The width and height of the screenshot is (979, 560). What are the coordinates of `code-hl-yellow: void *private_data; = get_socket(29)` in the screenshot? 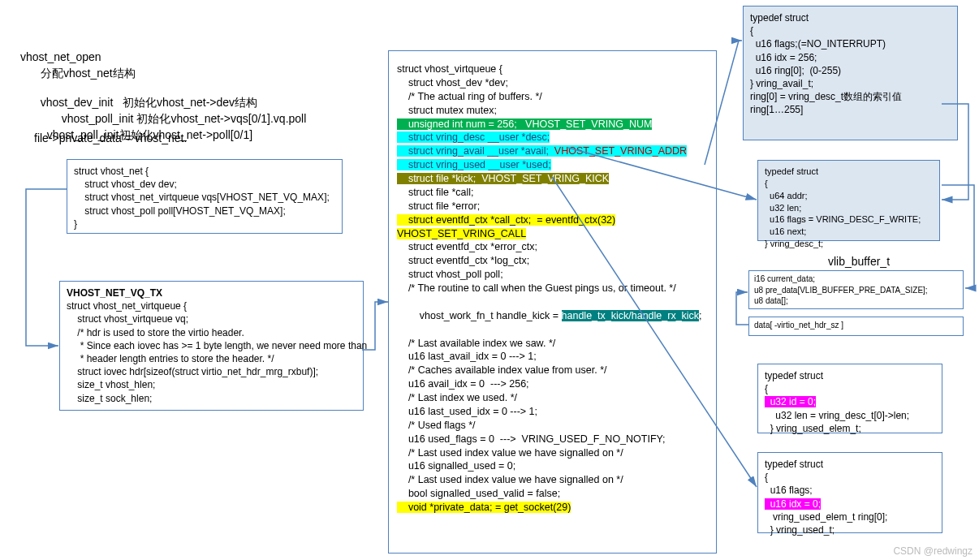 It's located at (552, 508).